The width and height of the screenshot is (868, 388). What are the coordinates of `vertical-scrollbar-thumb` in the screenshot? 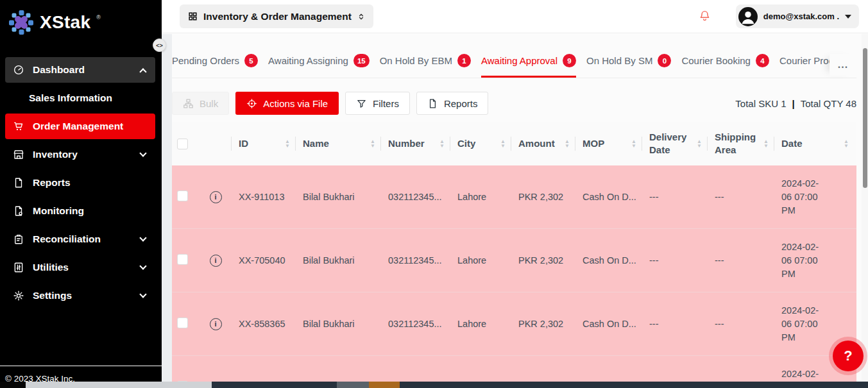 It's located at (865, 118).